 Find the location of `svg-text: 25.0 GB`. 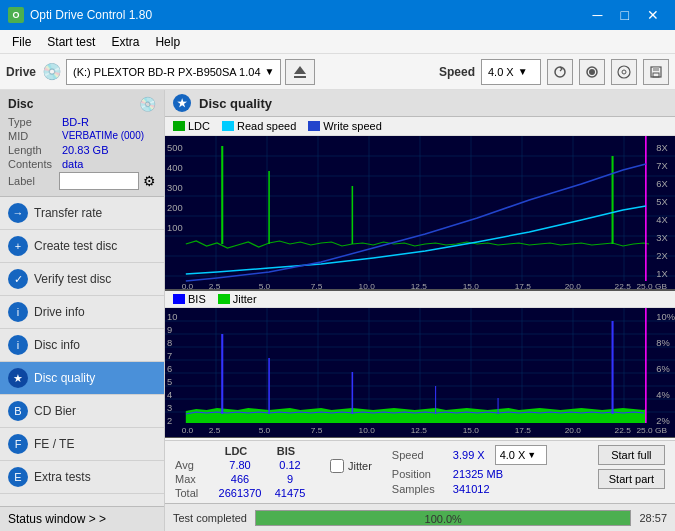

svg-text: 25.0 GB is located at coordinates (652, 430).